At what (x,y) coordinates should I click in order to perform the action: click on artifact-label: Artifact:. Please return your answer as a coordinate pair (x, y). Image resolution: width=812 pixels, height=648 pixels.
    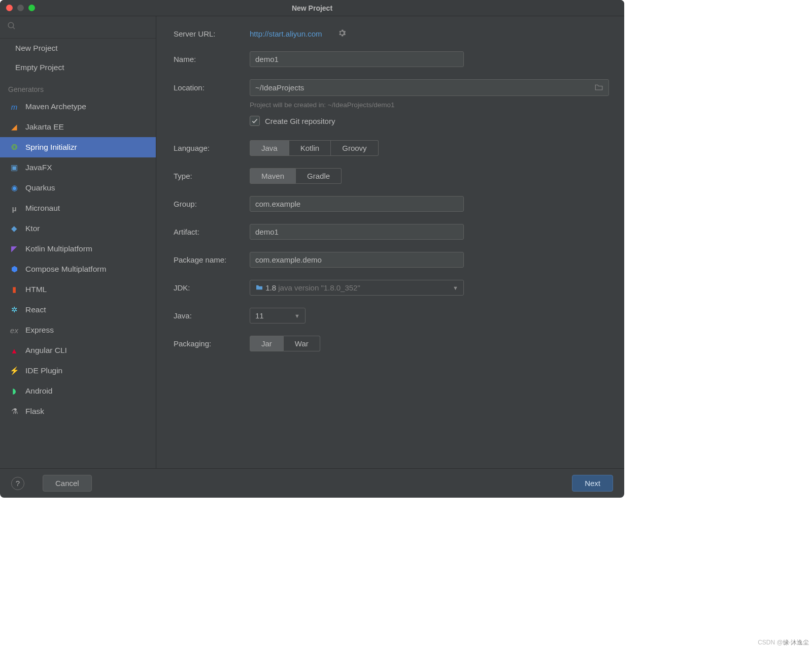
    Looking at the image, I should click on (212, 232).